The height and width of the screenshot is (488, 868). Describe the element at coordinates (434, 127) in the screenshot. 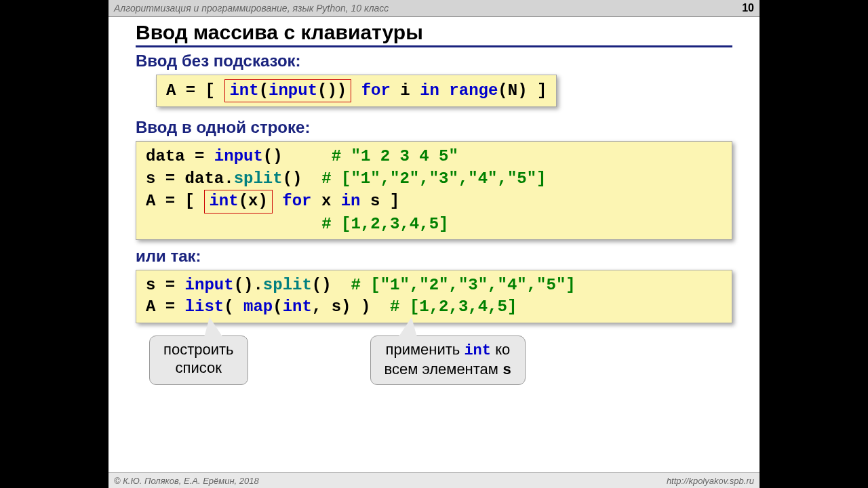

I see `section2-heading: Ввод в одной строке:` at that location.